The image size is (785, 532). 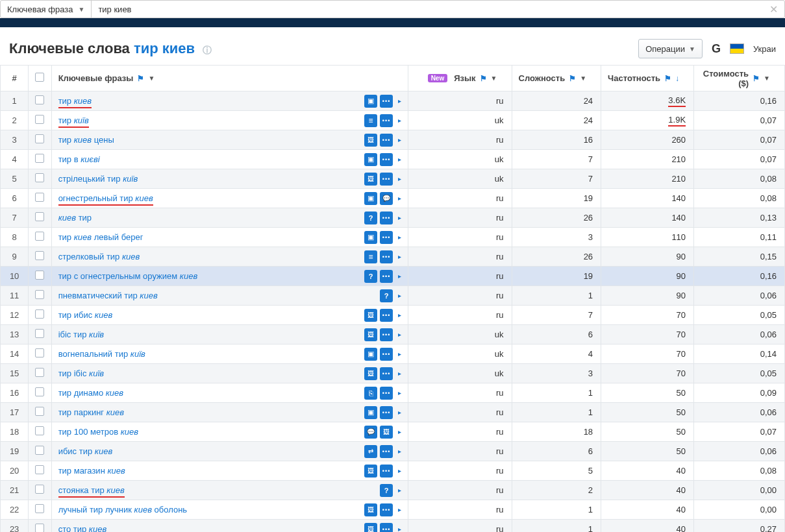 What do you see at coordinates (86, 140) in the screenshot?
I see `keyword-link: тир киев цены` at bounding box center [86, 140].